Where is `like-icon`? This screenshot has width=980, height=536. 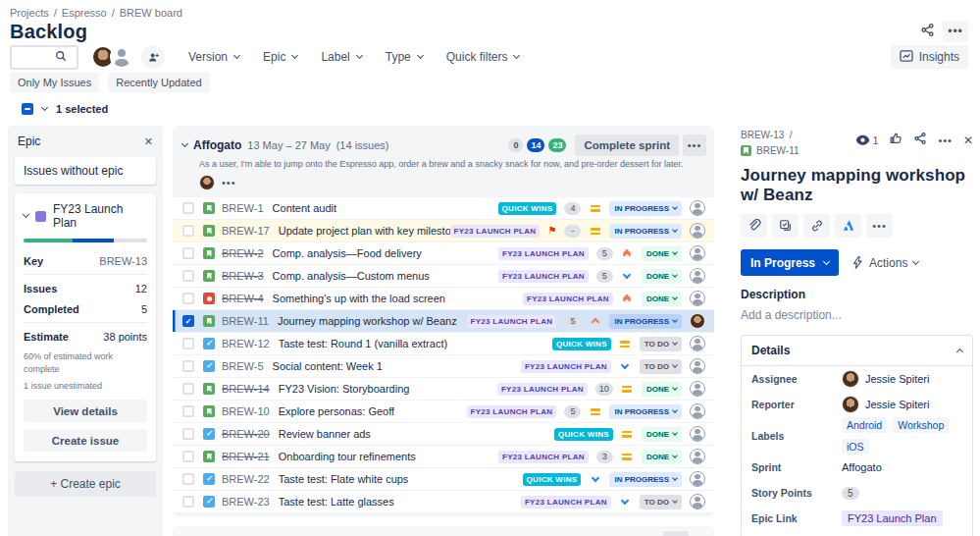 like-icon is located at coordinates (896, 140).